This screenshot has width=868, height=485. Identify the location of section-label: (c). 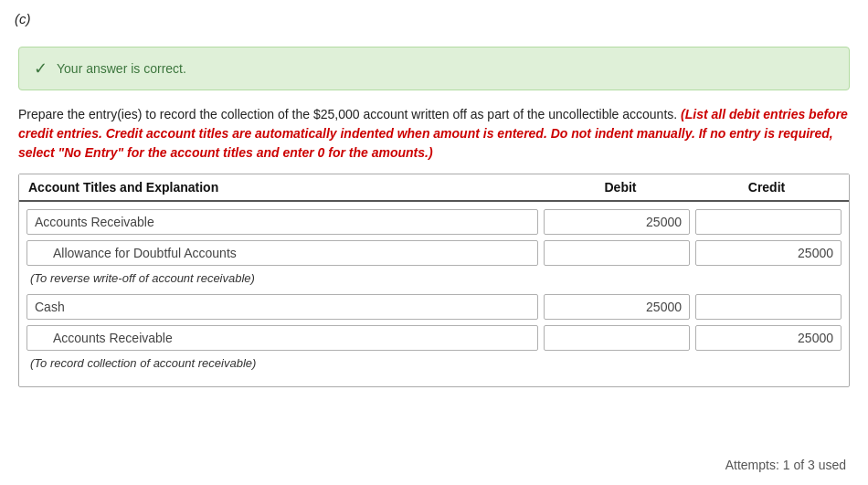
(434, 18).